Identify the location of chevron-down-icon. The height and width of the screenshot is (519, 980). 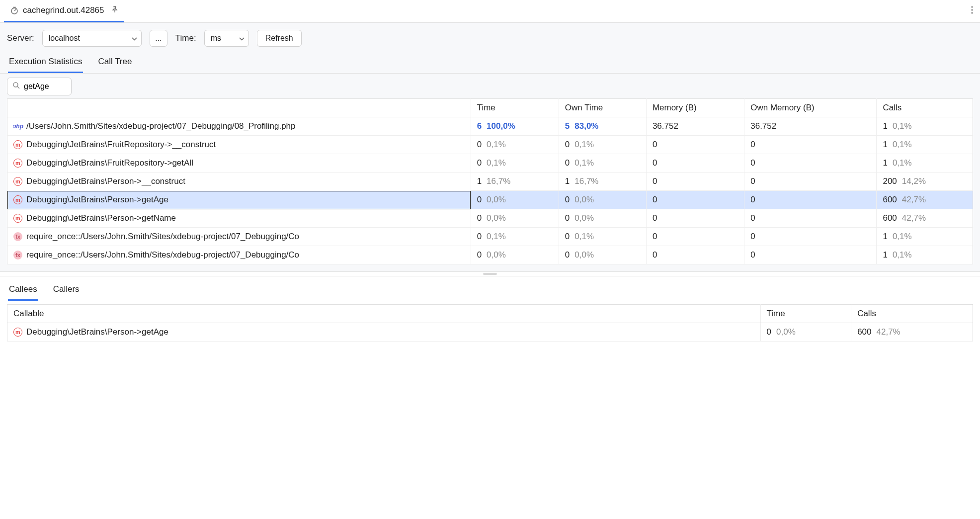
(242, 38).